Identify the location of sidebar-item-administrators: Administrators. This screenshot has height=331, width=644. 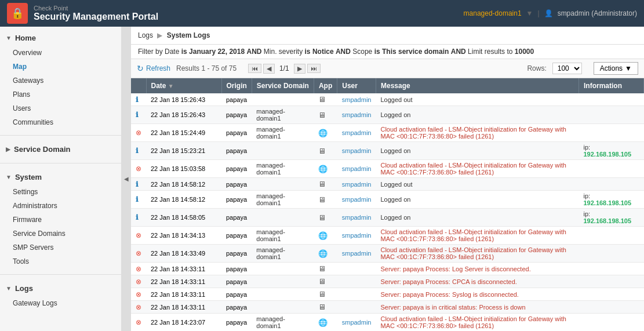
(60, 206).